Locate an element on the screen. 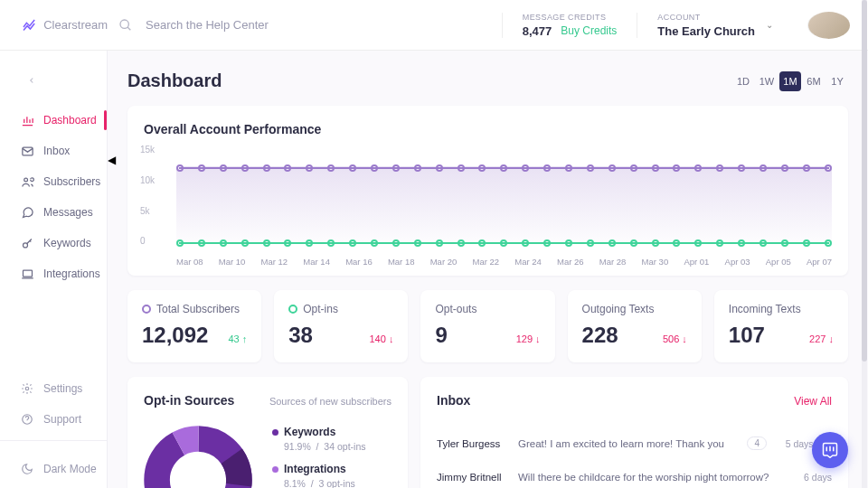  stat-delta: 506 ↓ is located at coordinates (675, 339).